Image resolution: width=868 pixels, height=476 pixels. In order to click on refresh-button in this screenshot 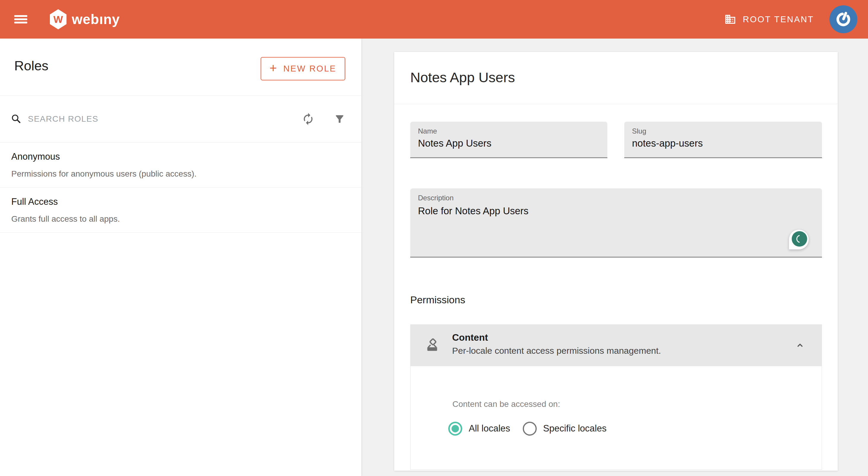, I will do `click(308, 119)`.